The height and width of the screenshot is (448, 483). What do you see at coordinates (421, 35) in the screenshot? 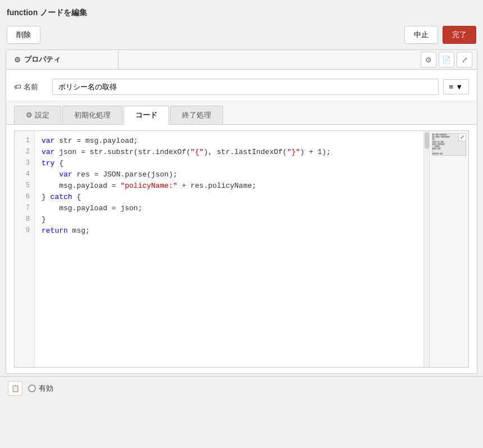
I see `cancel-button: 中止` at bounding box center [421, 35].